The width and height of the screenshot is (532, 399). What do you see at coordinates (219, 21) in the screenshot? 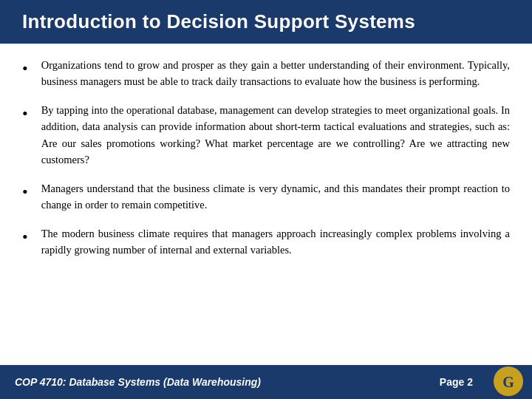
I see `title-text: Introduction to Decision Support Systems` at bounding box center [219, 21].